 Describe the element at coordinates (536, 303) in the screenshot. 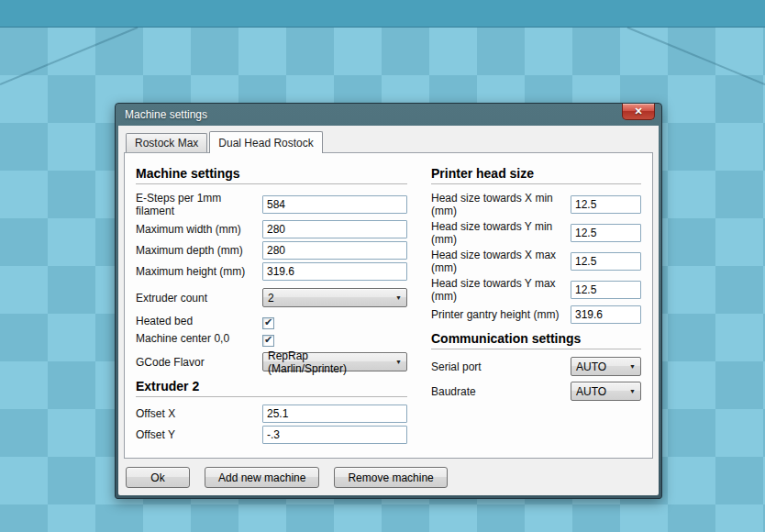

I see `printer-head-column: Printer head size Head size towards X mi…` at that location.